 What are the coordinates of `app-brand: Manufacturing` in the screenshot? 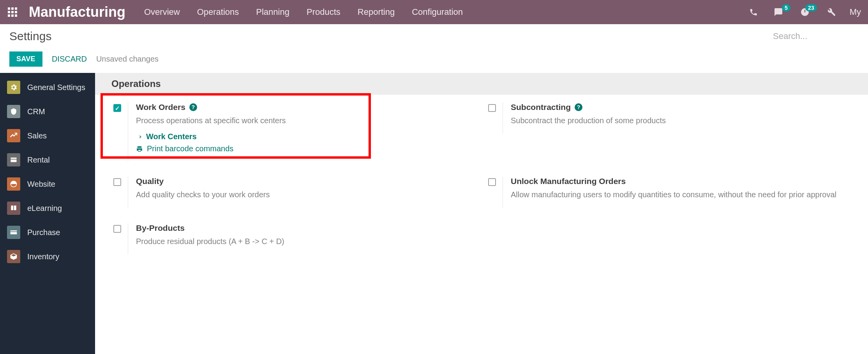 It's located at (77, 12).